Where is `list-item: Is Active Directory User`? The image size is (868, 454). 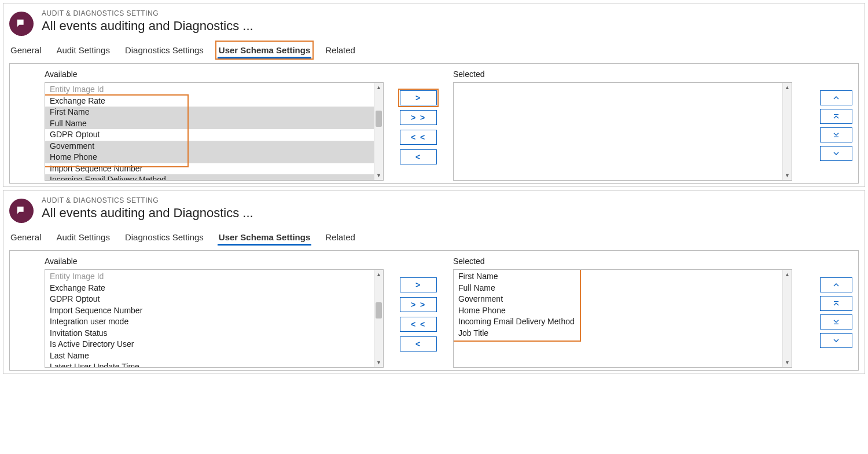
list-item: Is Active Directory User is located at coordinates (214, 345).